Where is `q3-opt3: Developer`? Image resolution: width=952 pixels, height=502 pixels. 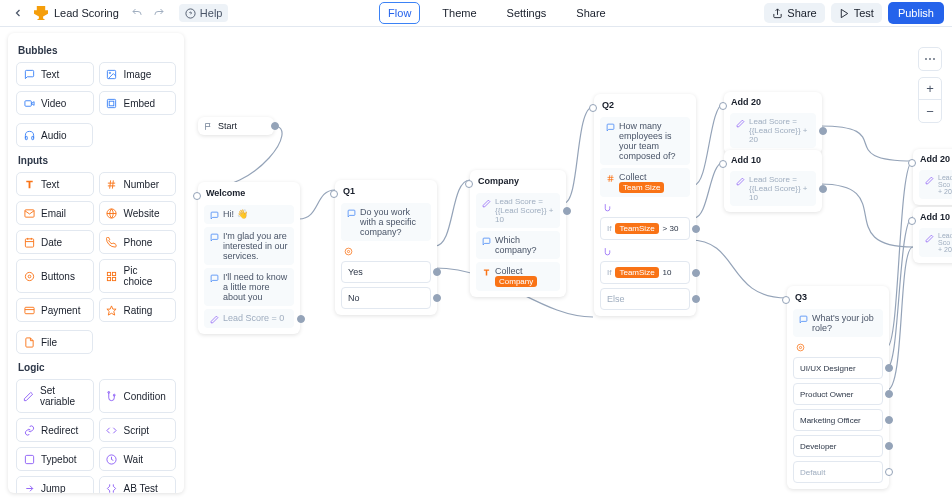
q3-opt3: Developer is located at coordinates (838, 446).